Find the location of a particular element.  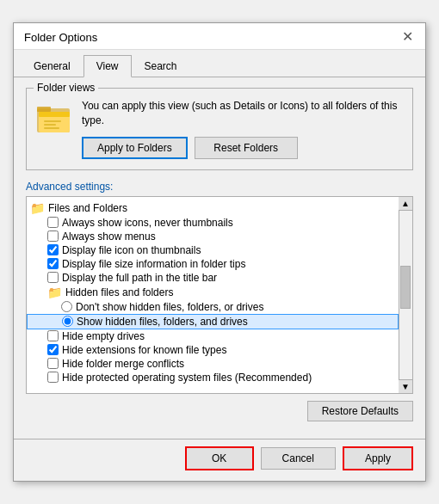

checkbox-hide-protected-label: Hide protected operating system files (R… is located at coordinates (187, 378).